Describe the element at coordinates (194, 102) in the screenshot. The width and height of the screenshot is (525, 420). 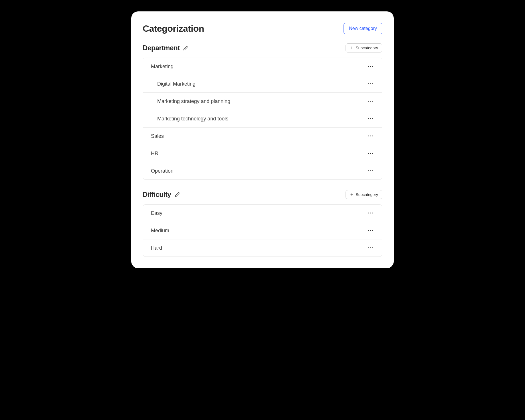
I see `list-item-label: Marketing strategy and planning` at that location.